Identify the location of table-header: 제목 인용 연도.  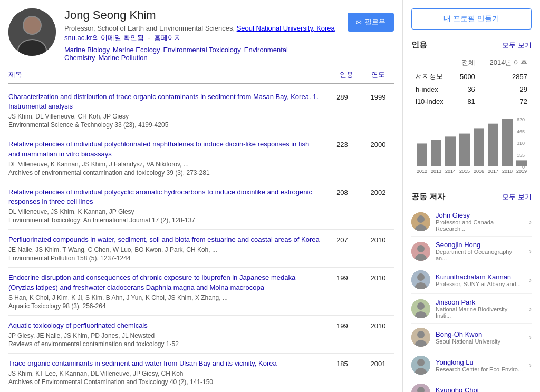
(201, 77).